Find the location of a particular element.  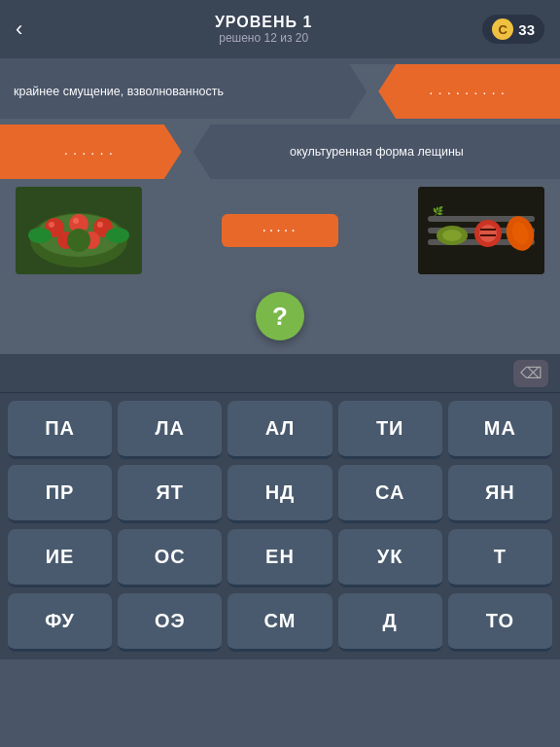

back-button: ‹ is located at coordinates (30, 29).